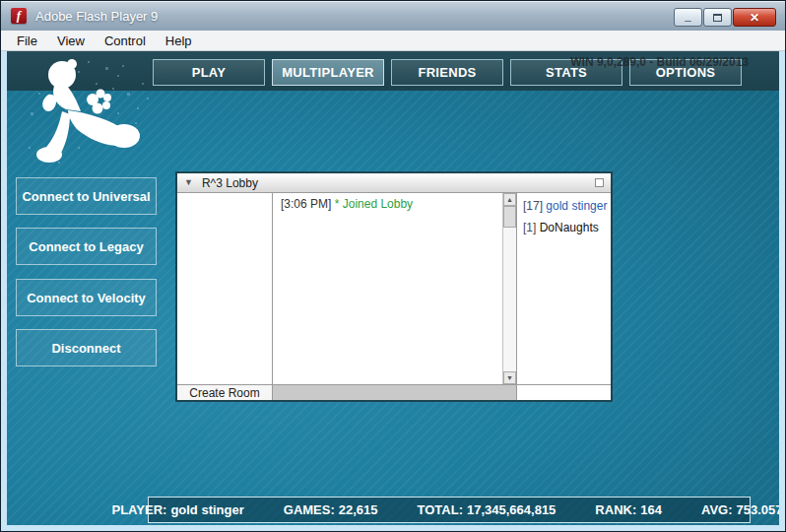 The width and height of the screenshot is (786, 532). Describe the element at coordinates (97, 16) in the screenshot. I see `window-title: Adobe Flash Player 9` at that location.